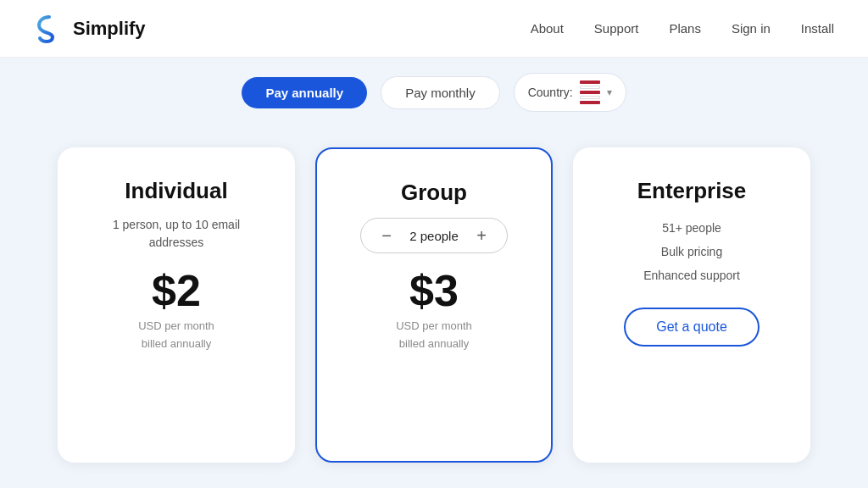 The image size is (868, 488). I want to click on group-price-sub: USD per monthbilled annually, so click(434, 336).